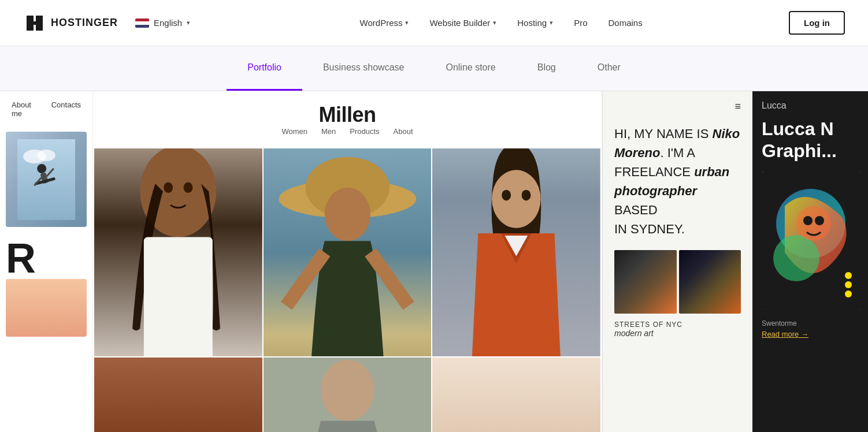 This screenshot has height=432, width=868. What do you see at coordinates (810, 334) in the screenshot?
I see `read-more-link: Read more →` at bounding box center [810, 334].